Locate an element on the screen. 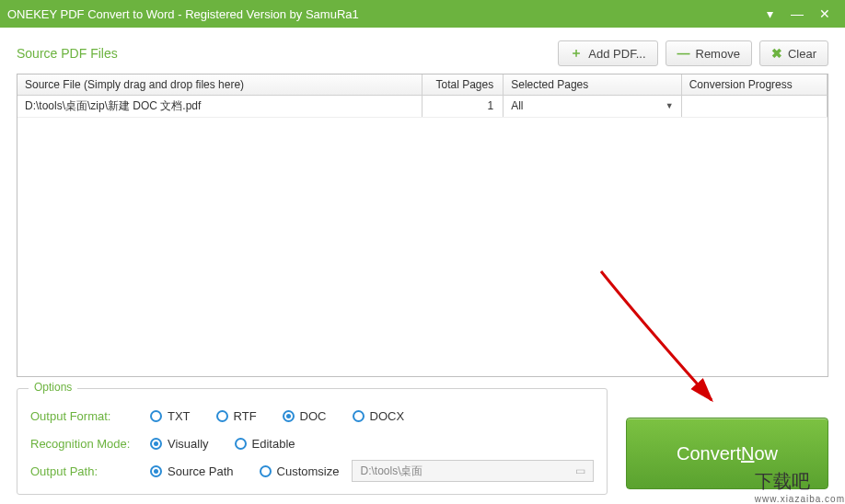 The width and height of the screenshot is (845, 504). convert-prefix: Convert is located at coordinates (709, 454).